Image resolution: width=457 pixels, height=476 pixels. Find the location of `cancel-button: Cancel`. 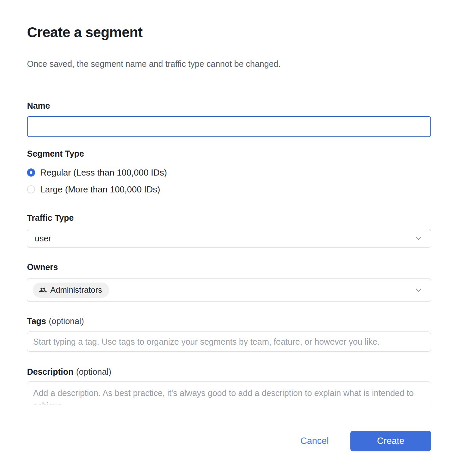

cancel-button: Cancel is located at coordinates (315, 441).